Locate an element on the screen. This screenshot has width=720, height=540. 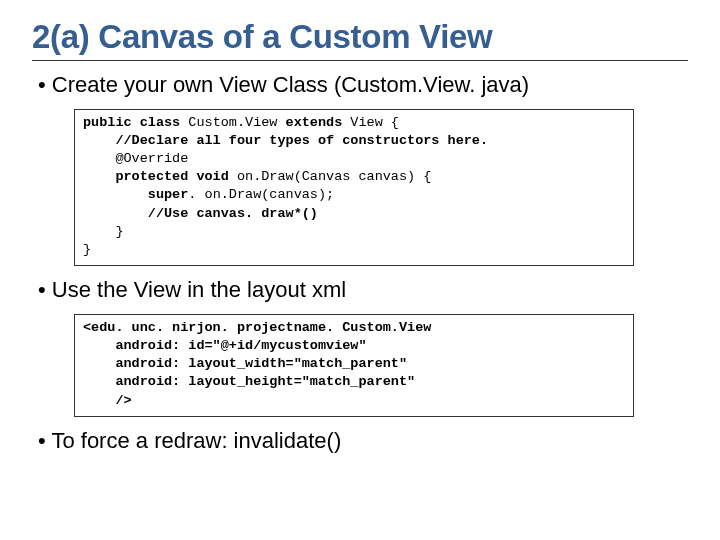
code2-l5: /> is located at coordinates (108, 400).